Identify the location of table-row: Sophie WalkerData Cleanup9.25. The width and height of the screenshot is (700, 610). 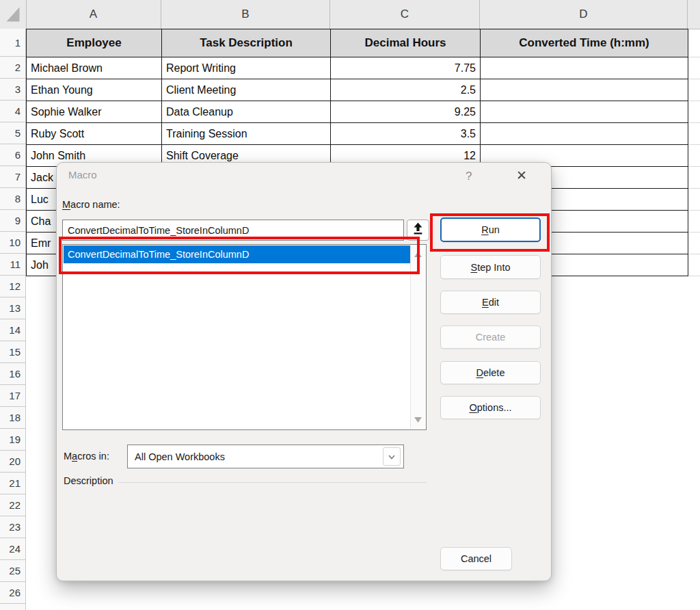
(358, 112).